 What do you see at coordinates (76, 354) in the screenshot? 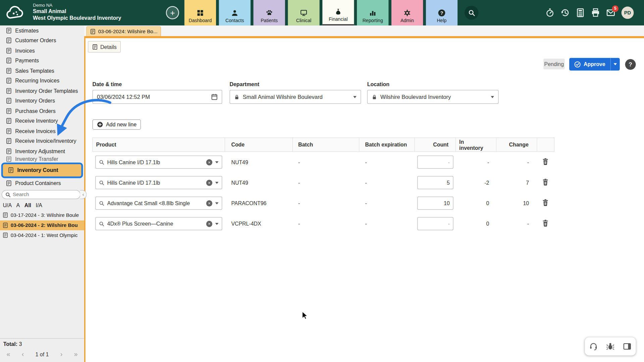
I see `last-page-button: »` at bounding box center [76, 354].